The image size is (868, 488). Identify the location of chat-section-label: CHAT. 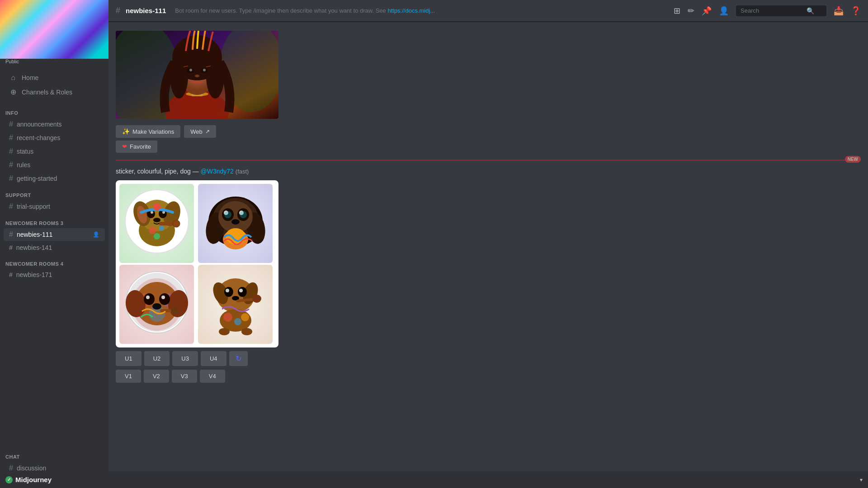
(54, 455).